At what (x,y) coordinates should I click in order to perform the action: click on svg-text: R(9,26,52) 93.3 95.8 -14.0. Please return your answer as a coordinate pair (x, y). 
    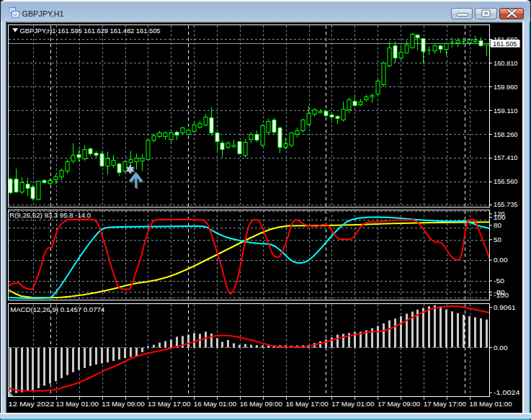
    Looking at the image, I should click on (50, 215).